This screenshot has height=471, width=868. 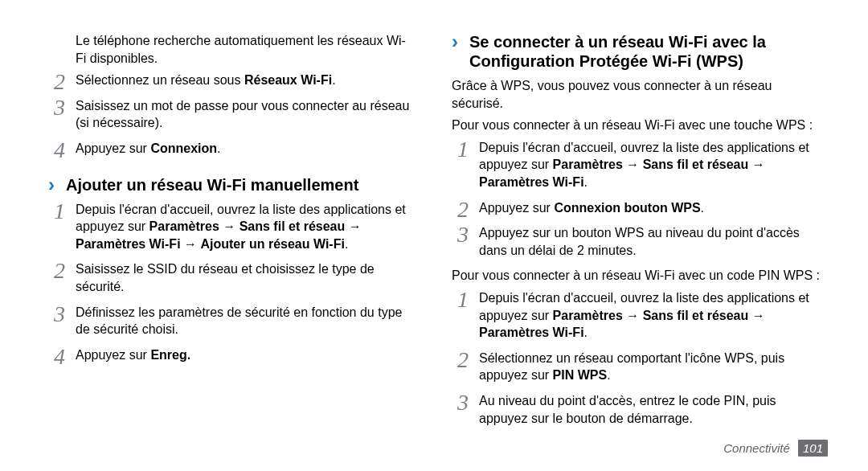 I want to click on text: Saisissez le SSID du réseau et choisisse…, so click(x=225, y=278).